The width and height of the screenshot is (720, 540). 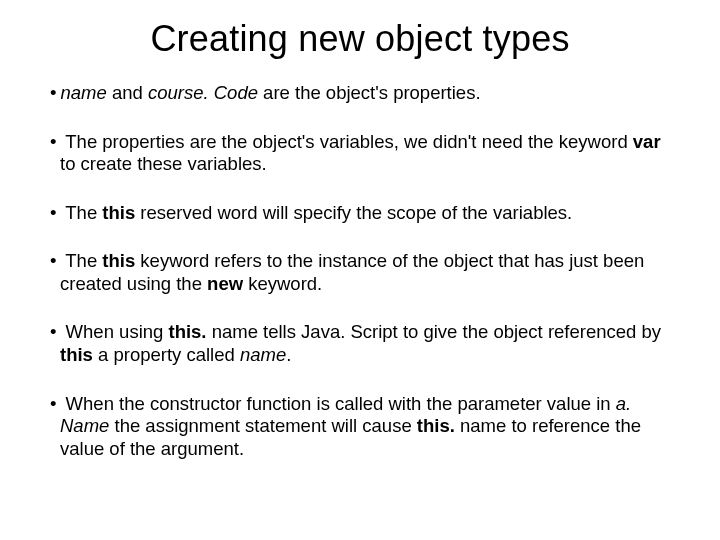 What do you see at coordinates (166, 354) in the screenshot?
I see `text: a property called` at bounding box center [166, 354].